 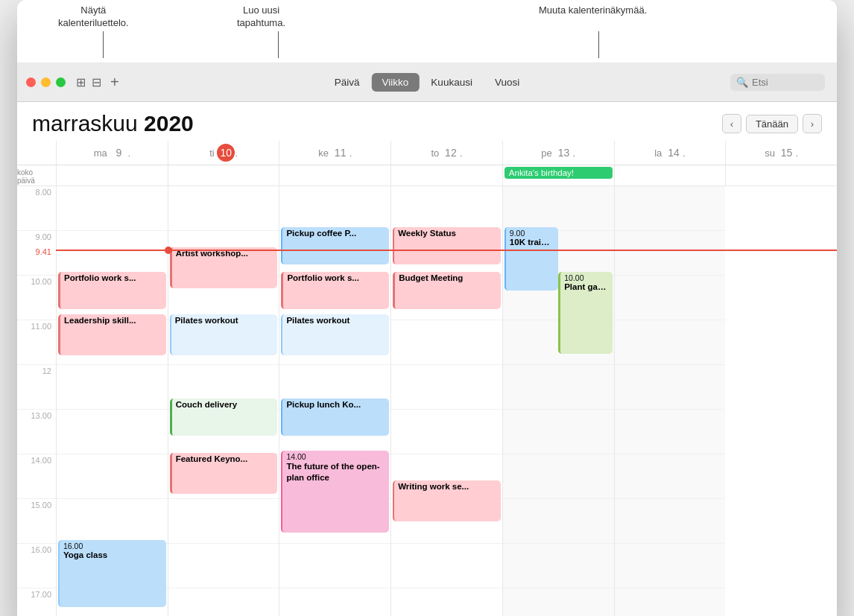 I want to click on pilates-wed-event: Pilates workout, so click(x=335, y=335).